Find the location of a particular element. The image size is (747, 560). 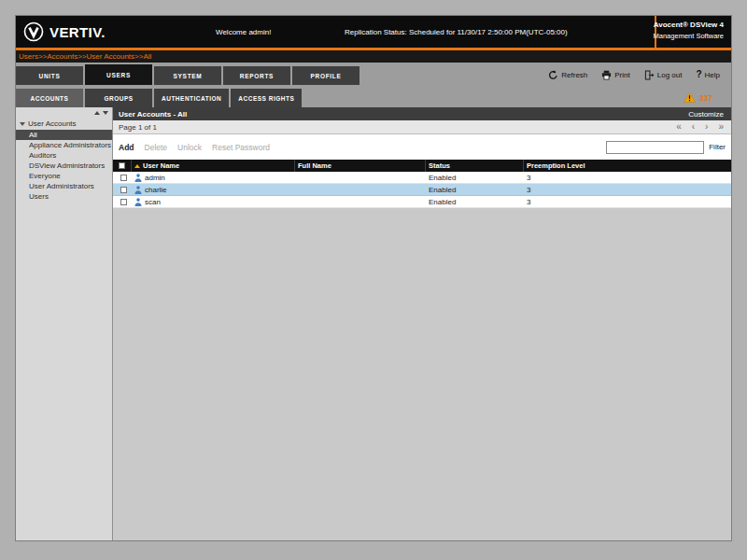

panel-title-bar: User Accounts - All Customize is located at coordinates (422, 114).